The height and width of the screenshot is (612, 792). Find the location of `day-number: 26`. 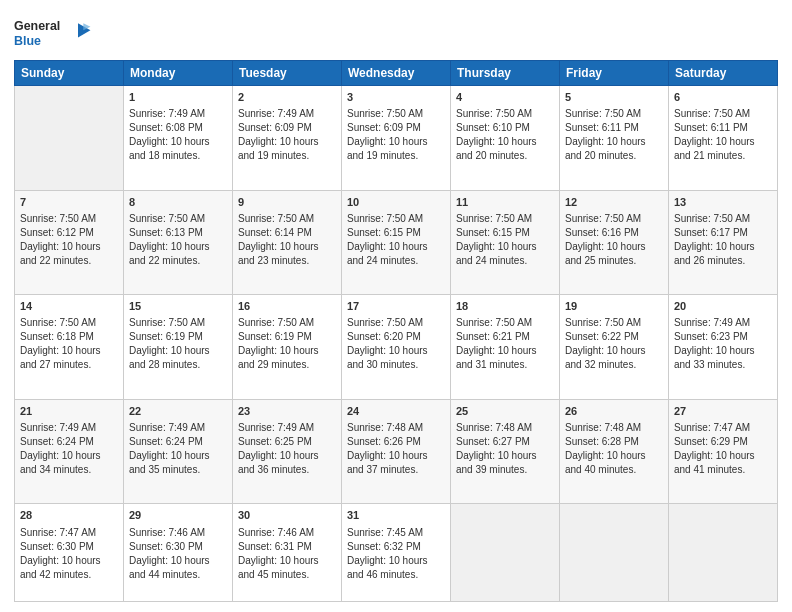

day-number: 26 is located at coordinates (614, 412).